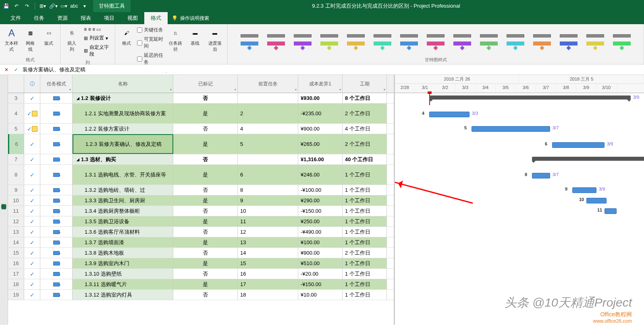 This screenshot has height=332, width=644. I want to click on table-row: 14✓1.3.7 选购墙面漆是13¥100.001 个工作日, so click(201, 243).